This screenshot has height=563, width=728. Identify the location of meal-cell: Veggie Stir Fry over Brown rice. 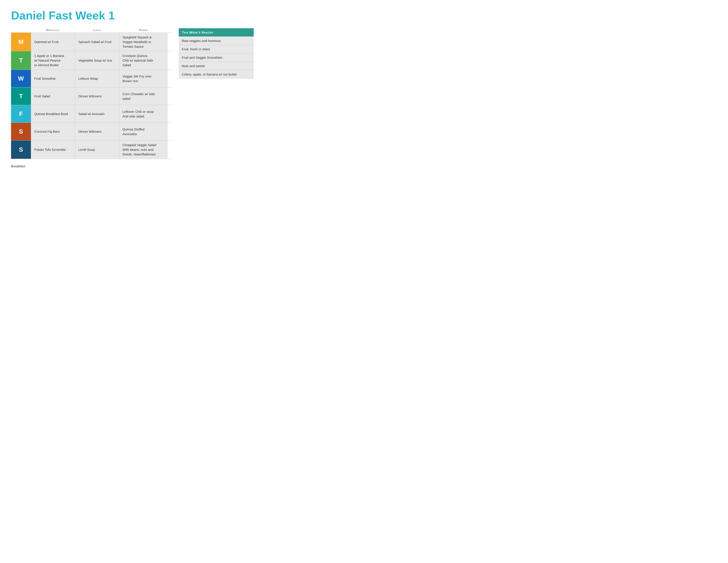
(143, 78).